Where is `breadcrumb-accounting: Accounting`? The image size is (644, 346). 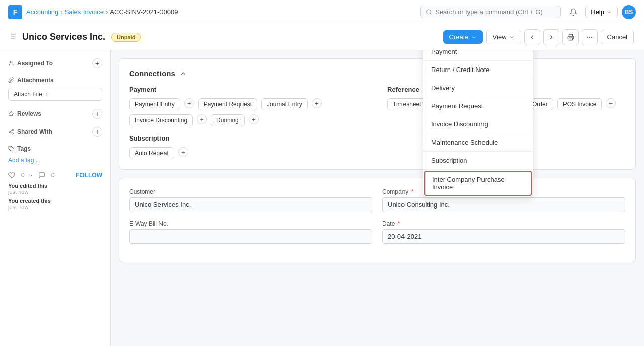
breadcrumb-accounting: Accounting is located at coordinates (42, 12).